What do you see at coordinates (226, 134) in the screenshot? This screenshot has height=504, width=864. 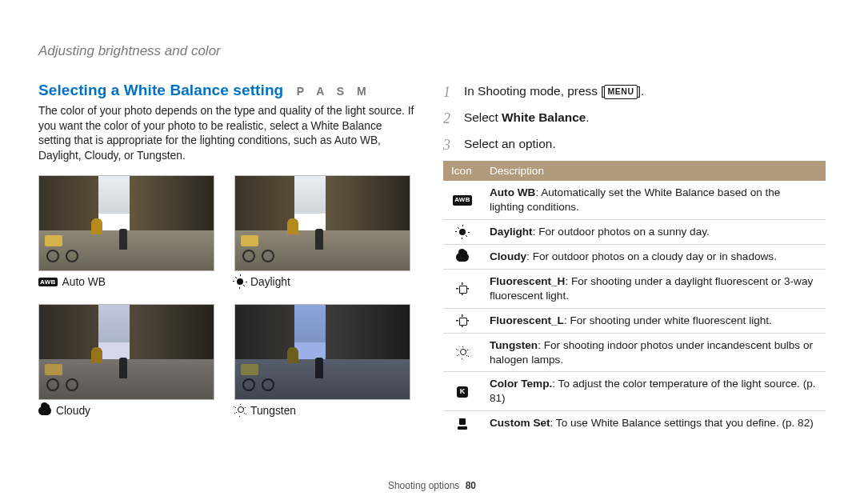 I see `intro-paragraph: The color of your photo depends on the t…` at bounding box center [226, 134].